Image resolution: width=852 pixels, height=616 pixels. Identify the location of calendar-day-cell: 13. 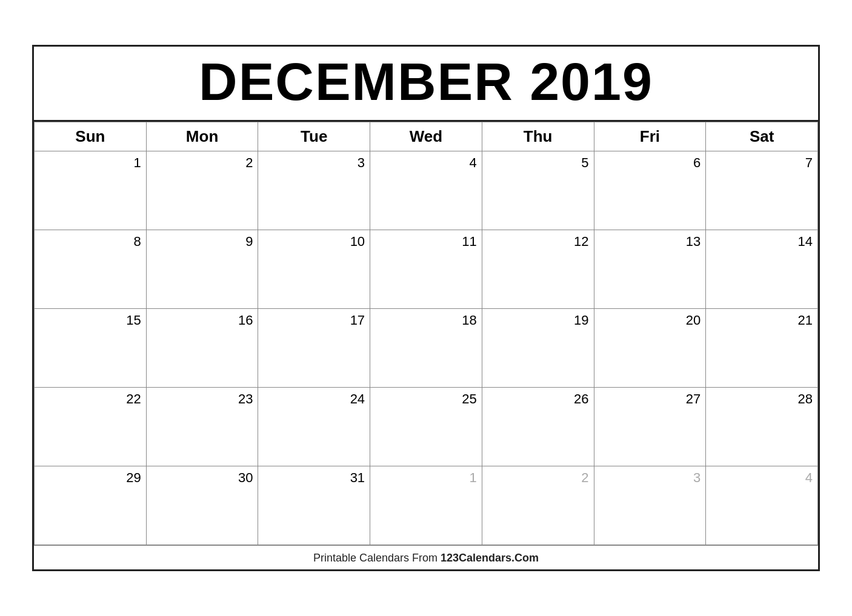
(650, 269).